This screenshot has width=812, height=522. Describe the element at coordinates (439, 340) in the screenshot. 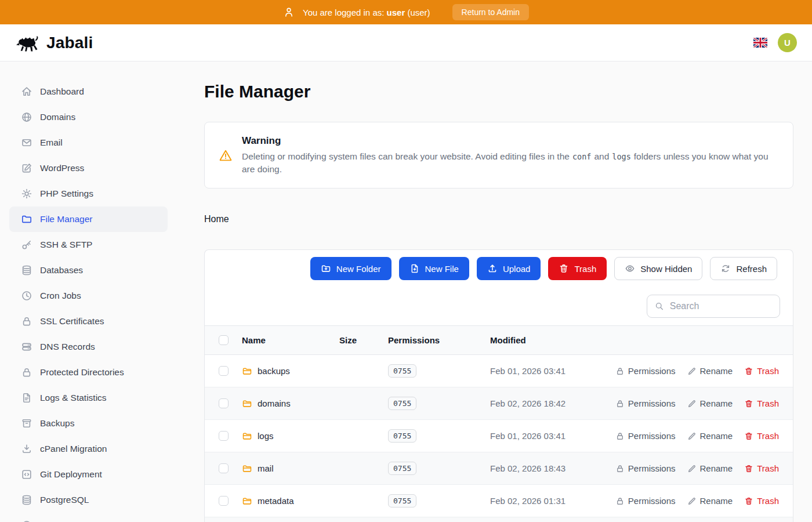

I see `col-permissions: Permissions` at that location.